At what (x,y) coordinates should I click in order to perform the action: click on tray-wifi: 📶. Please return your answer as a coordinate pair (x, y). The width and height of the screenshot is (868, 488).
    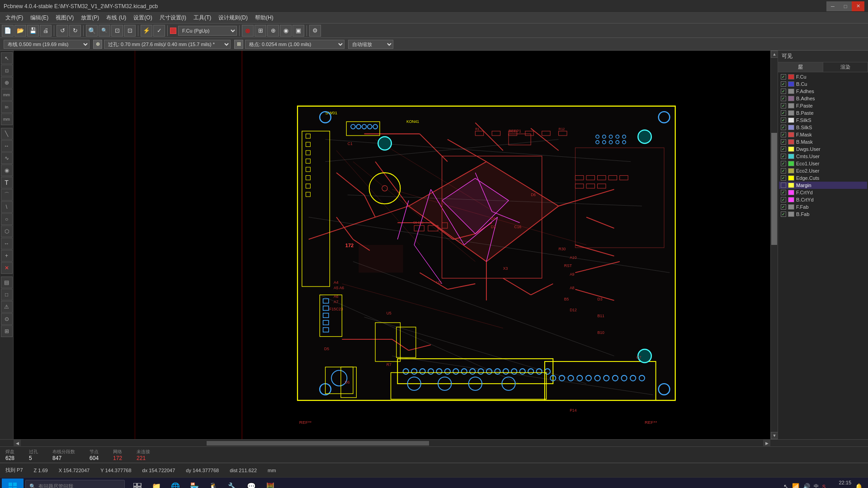
    Looking at the image, I should click on (796, 485).